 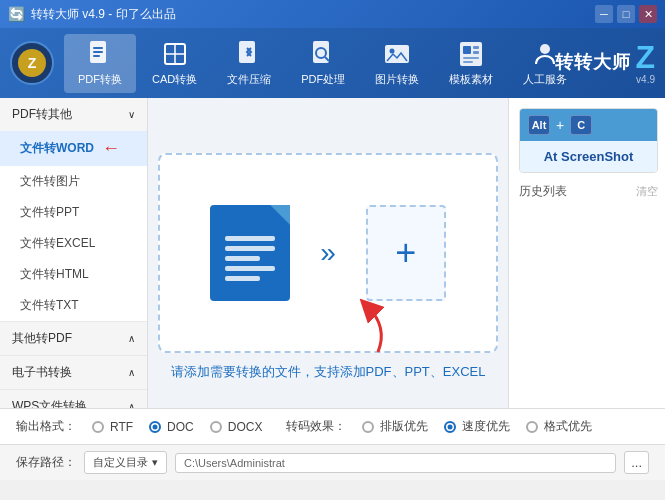 I want to click on bottom-options-bar: 输出格式： RTF DOC DOCX 转码效果： 排版优先 速度优先 格式优先, so click(x=332, y=426).